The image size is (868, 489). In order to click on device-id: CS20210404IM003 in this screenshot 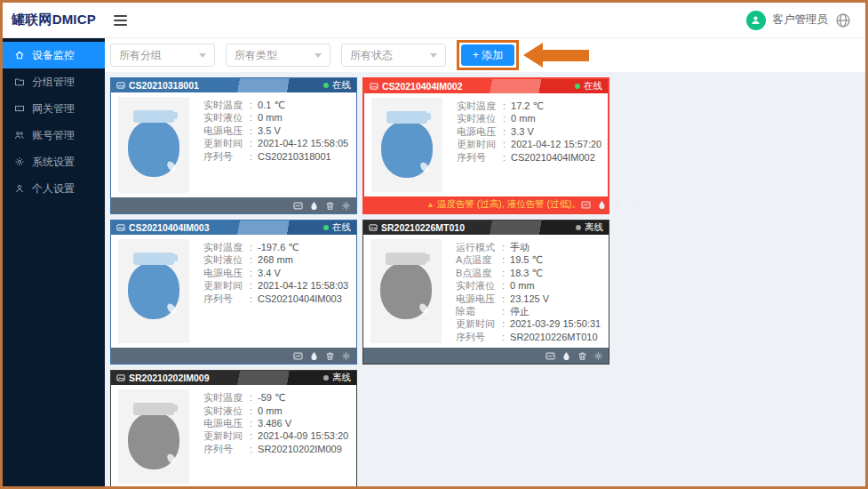, I will do `click(169, 228)`.